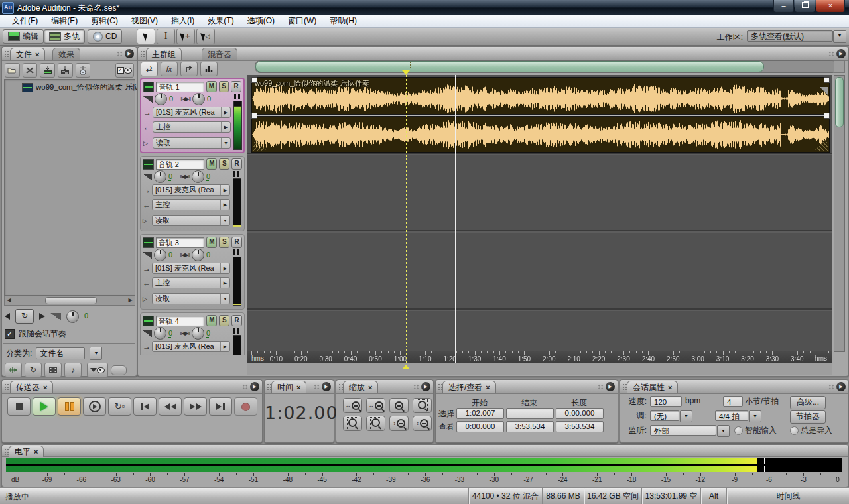 The image size is (849, 504). What do you see at coordinates (212, 243) in the screenshot?
I see `mute-button: M` at bounding box center [212, 243].